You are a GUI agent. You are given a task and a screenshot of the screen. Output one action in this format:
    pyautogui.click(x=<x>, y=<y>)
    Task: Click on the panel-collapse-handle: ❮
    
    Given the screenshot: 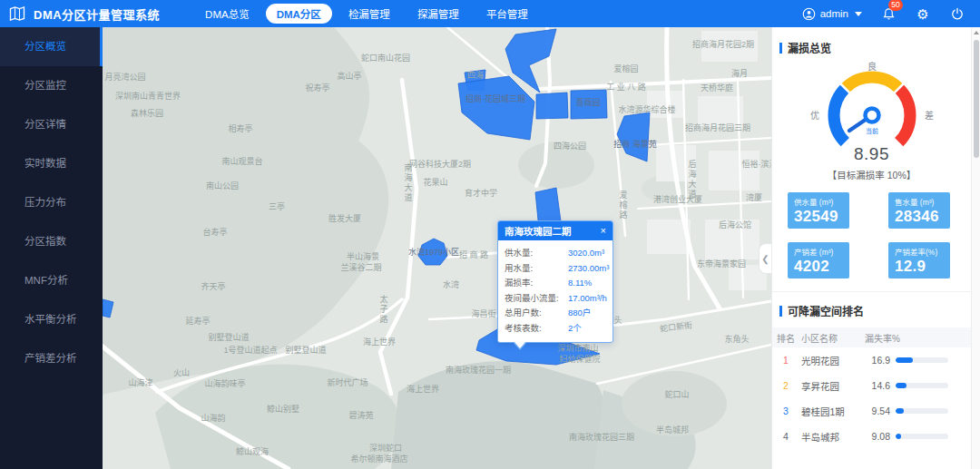 What is the action you would take?
    pyautogui.click(x=765, y=259)
    